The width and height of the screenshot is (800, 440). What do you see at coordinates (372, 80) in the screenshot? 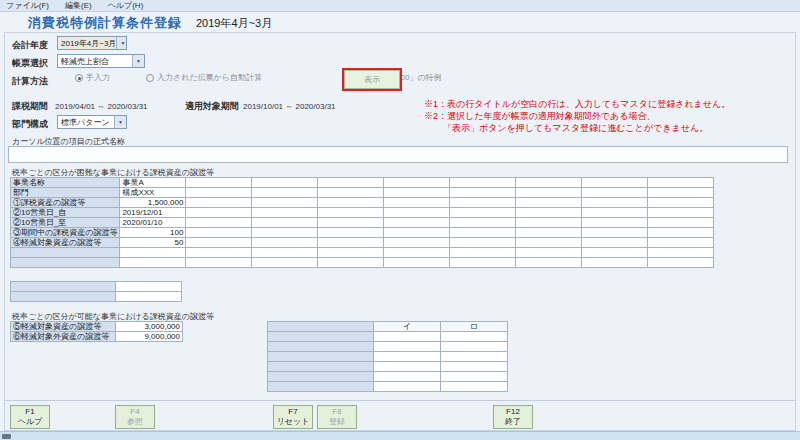
I see `show-button: 表示` at bounding box center [372, 80].